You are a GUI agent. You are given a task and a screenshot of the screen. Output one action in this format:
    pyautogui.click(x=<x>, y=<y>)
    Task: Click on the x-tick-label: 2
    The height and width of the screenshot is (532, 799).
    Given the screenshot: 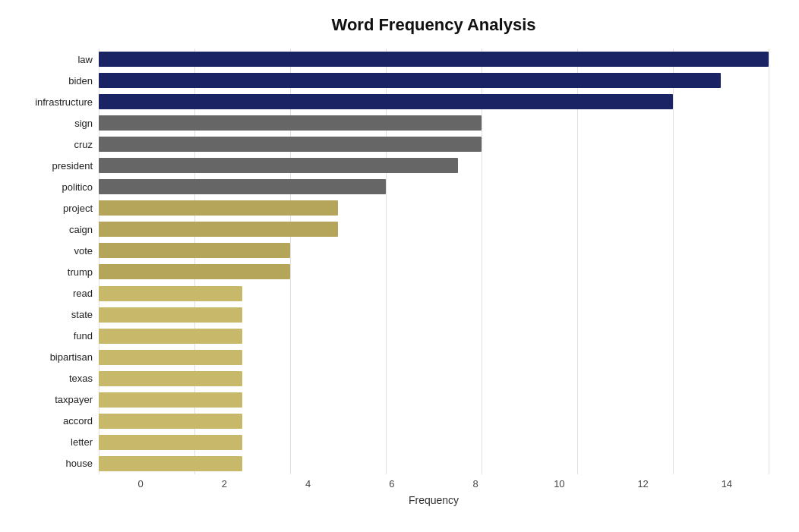 What is the action you would take?
    pyautogui.click(x=224, y=484)
    